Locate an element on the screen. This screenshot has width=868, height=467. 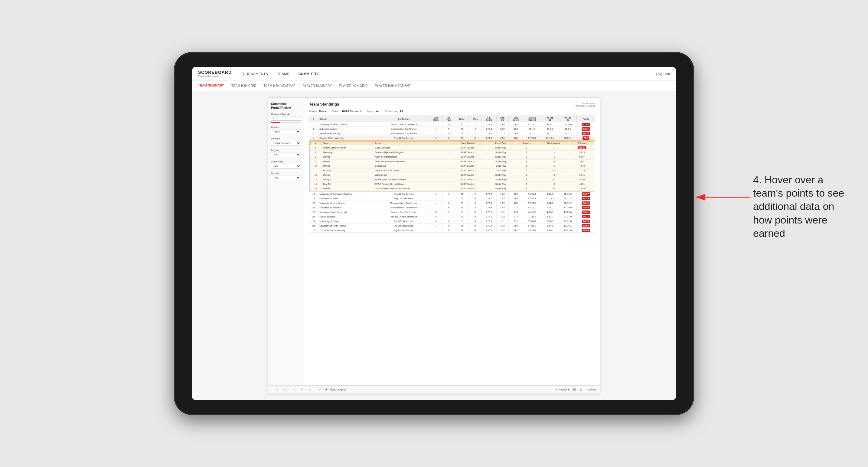
exp-cell-points: 30-13 is located at coordinates (582, 152).